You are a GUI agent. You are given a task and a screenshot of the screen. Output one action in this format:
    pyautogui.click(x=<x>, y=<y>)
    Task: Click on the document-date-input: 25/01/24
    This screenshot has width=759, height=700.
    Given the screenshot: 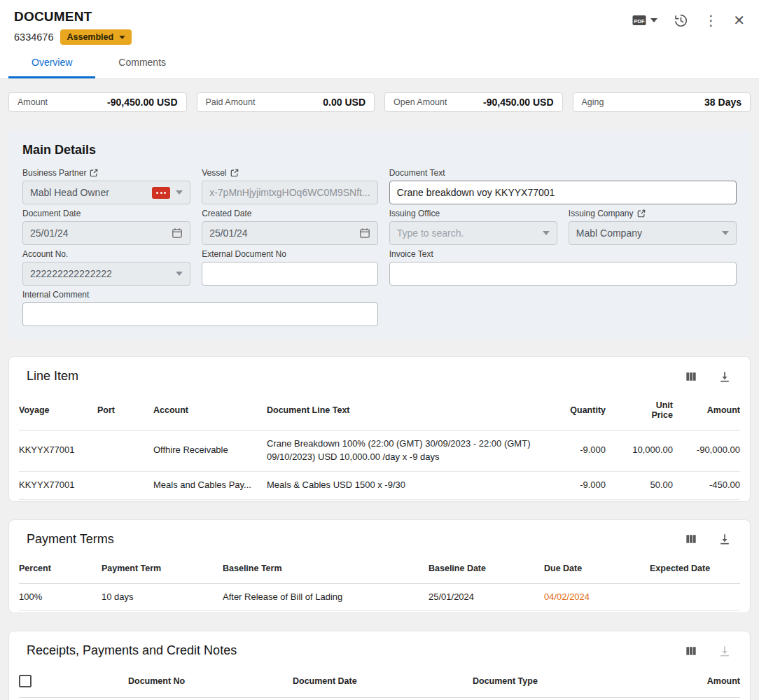 What is the action you would take?
    pyautogui.click(x=106, y=233)
    